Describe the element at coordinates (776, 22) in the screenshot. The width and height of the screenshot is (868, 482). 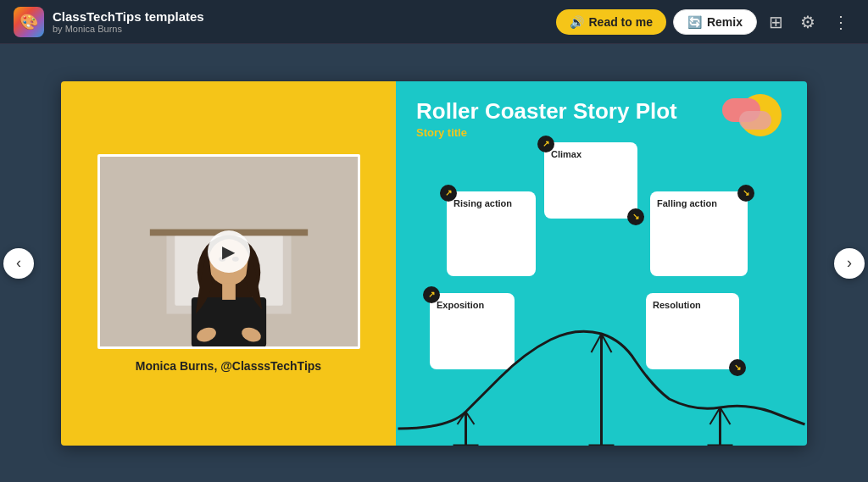
I see `grid-icon: ⊞` at that location.